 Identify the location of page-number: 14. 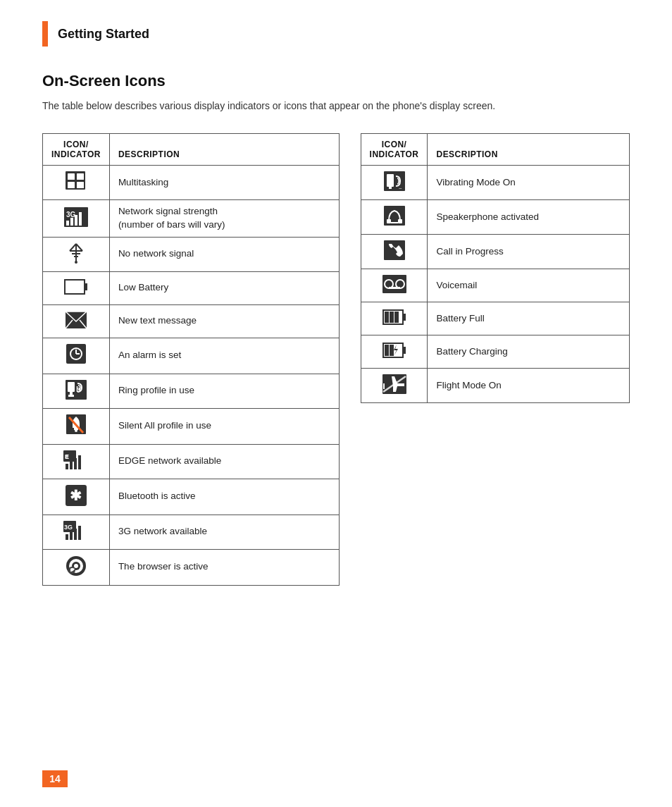
(55, 779).